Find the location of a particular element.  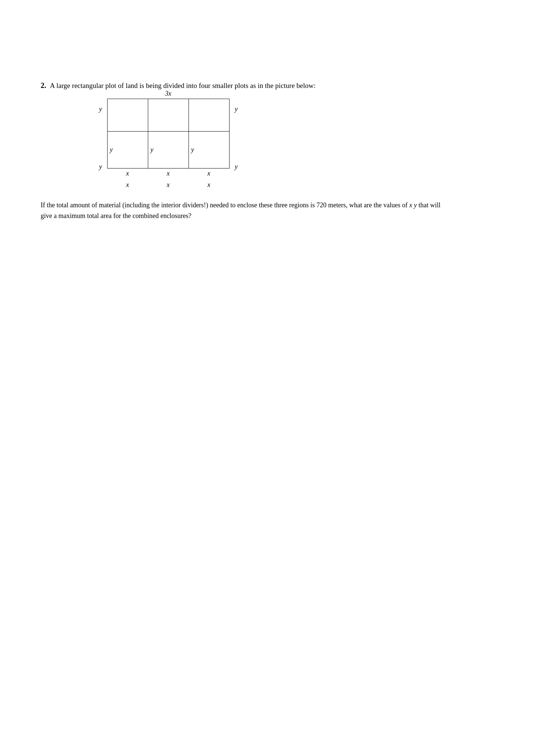

question-text: A large rectangular plot of land is bein… is located at coordinates (183, 86).